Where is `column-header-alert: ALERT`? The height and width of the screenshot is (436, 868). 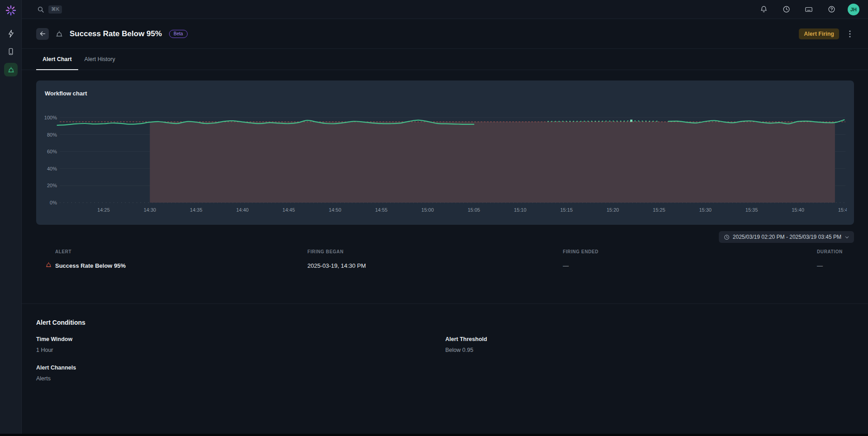 column-header-alert: ALERT is located at coordinates (63, 251).